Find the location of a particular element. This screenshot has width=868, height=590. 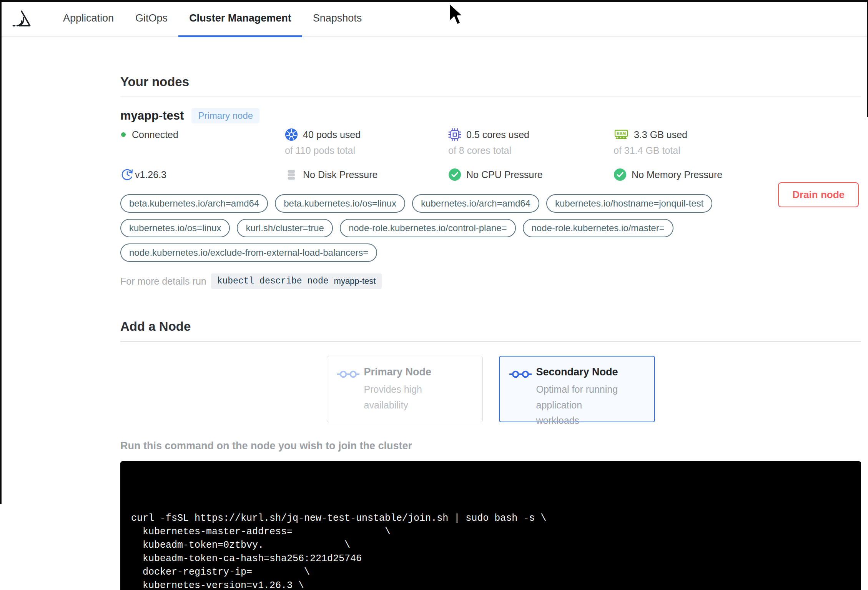

node-stats-grid: Connected 40 pods used is located at coordinates (491, 155).